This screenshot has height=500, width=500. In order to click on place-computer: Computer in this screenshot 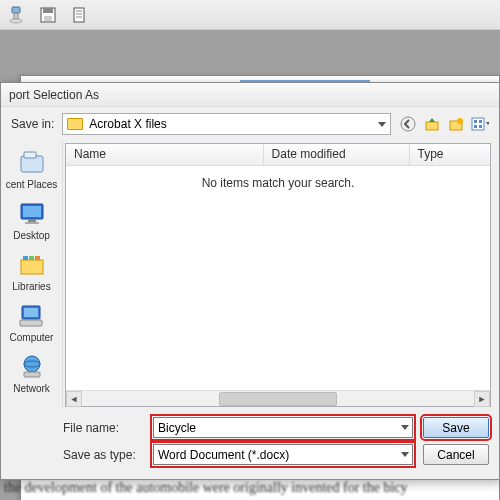, I will do `click(32, 322)`.